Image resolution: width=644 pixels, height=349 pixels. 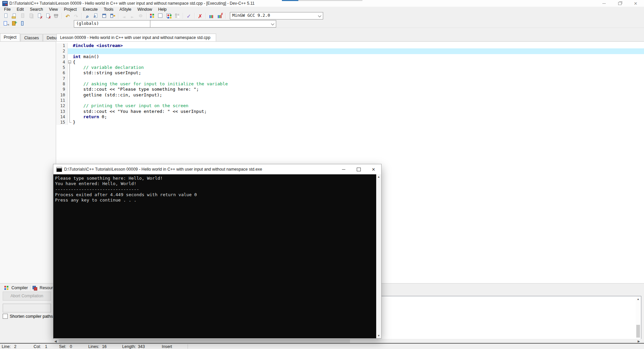 I want to click on close-button: ✕, so click(x=636, y=3).